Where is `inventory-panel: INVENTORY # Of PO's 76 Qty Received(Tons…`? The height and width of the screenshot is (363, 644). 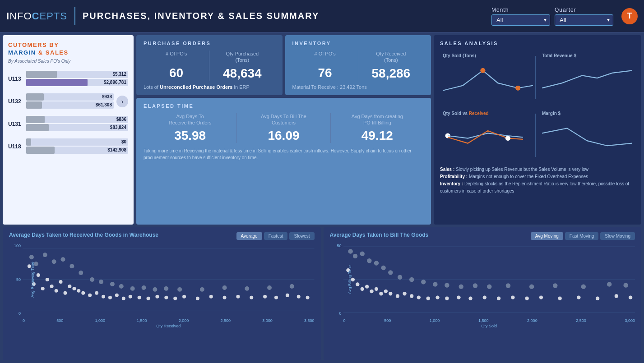
inventory-panel: INVENTORY # Of PO's 76 Qty Received(Tons… is located at coordinates (358, 65).